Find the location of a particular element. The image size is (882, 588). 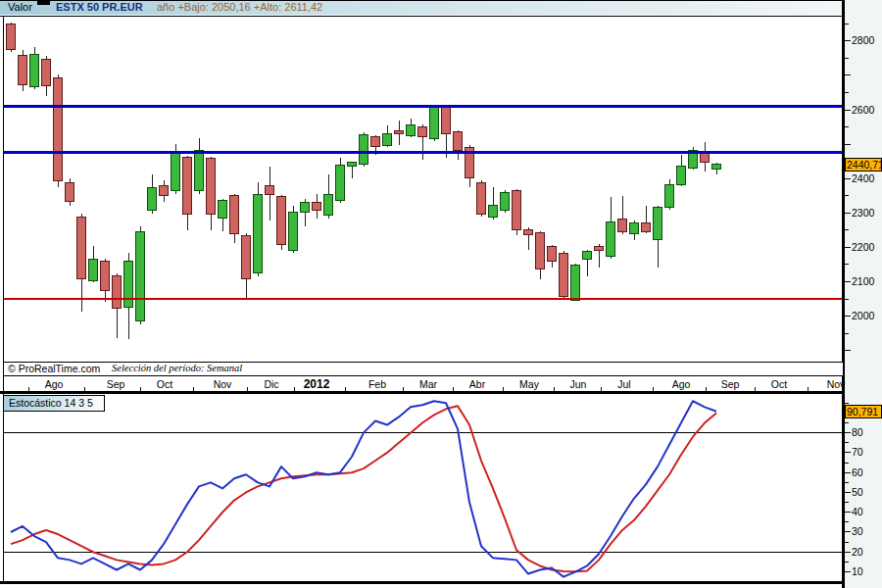

month-axis-label: Abr is located at coordinates (478, 384).